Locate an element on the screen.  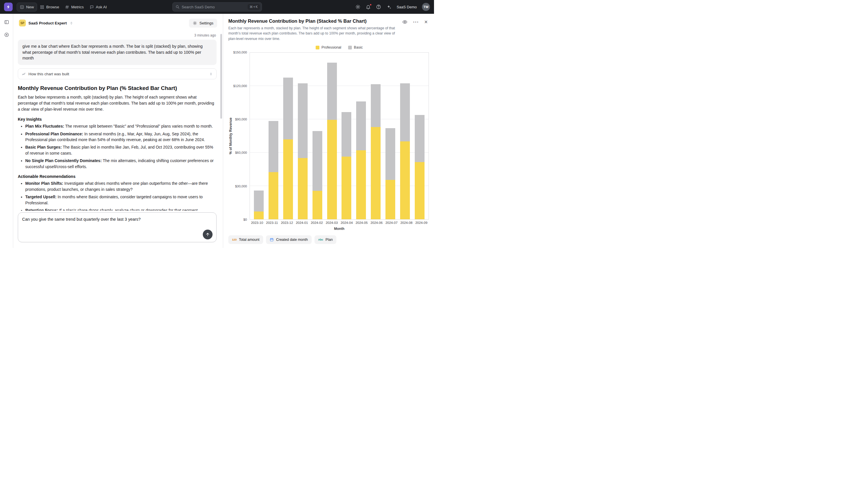
x-tick: 2024-08 is located at coordinates (406, 223).